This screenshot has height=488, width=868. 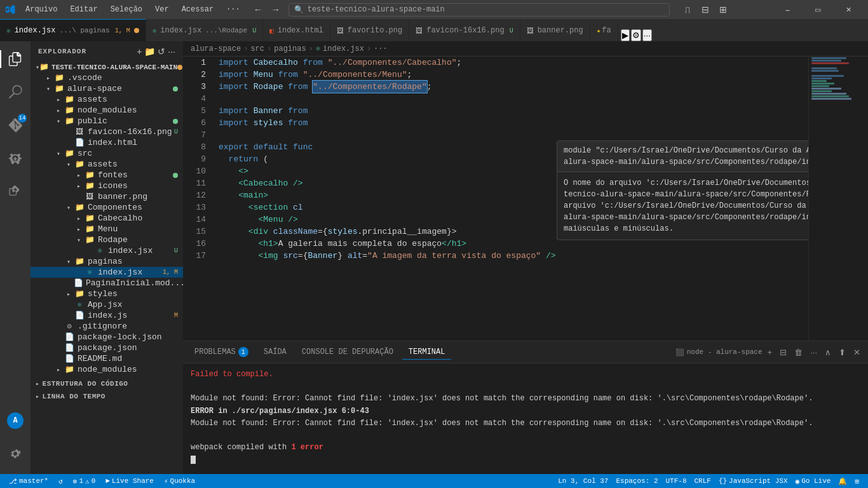 What do you see at coordinates (107, 337) in the screenshot?
I see `tree-package-lock: 📄 package-lock.json` at bounding box center [107, 337].